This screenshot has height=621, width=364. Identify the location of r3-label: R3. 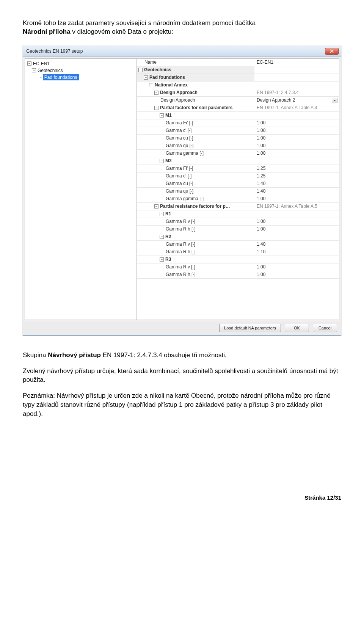
(168, 259).